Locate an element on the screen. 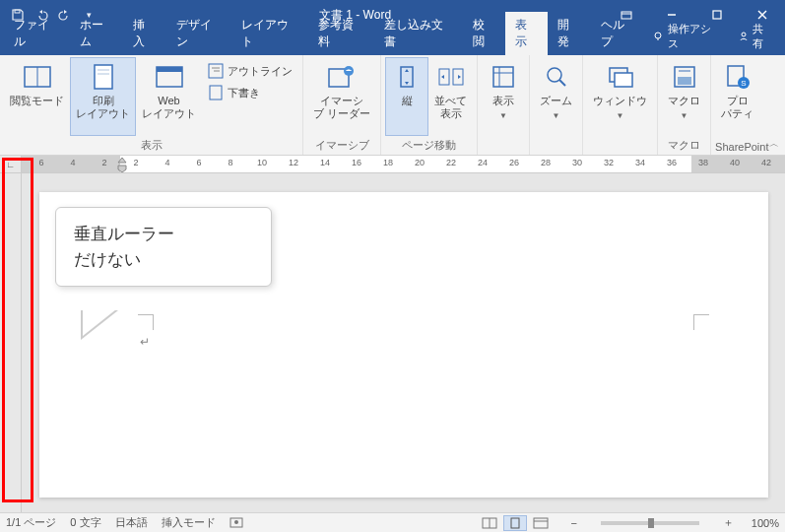 The image size is (785, 532). tab-layout: レイアウト is located at coordinates (270, 33).